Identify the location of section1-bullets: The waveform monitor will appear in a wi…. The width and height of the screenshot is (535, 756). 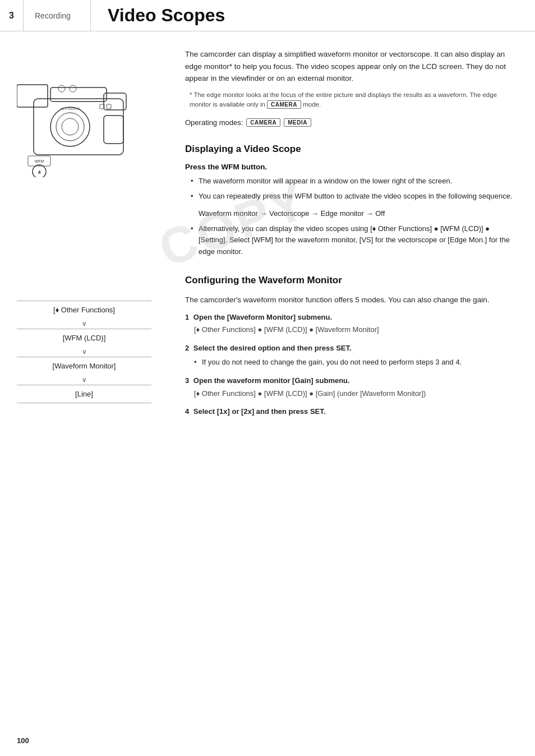
(352, 189).